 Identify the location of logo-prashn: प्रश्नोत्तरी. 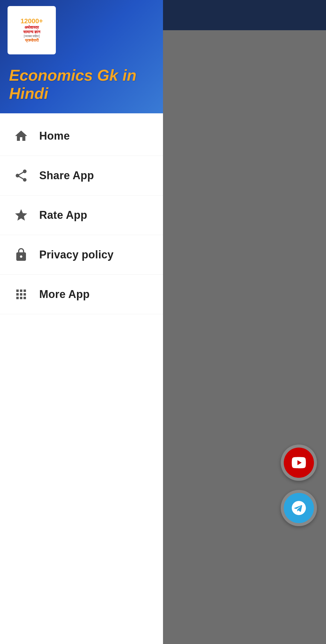
(32, 40).